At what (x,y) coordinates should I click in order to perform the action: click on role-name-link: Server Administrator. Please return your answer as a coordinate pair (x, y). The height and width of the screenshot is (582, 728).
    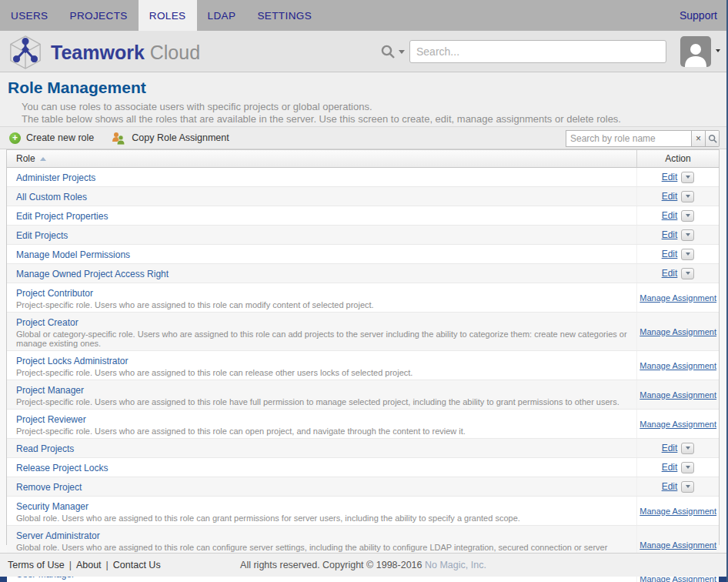
    Looking at the image, I should click on (58, 536).